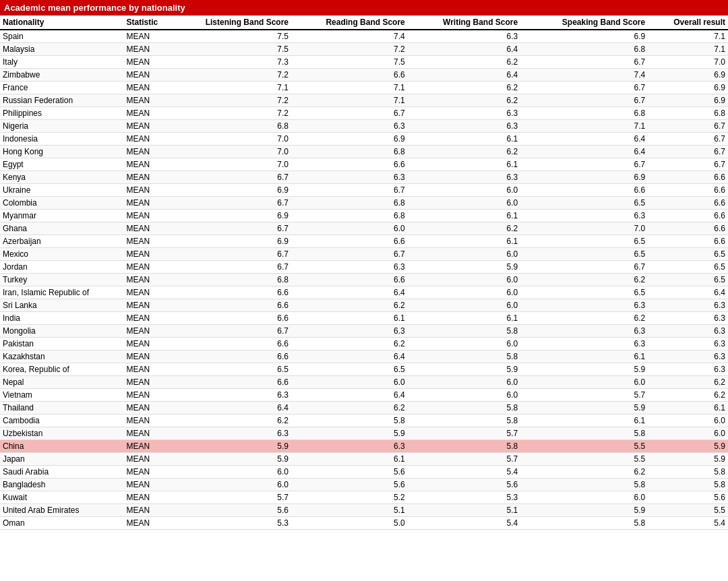 The image size is (728, 581). Describe the element at coordinates (364, 62) in the screenshot. I see `table-row: ItalyMEAN7.37.56.26.77.0` at that location.